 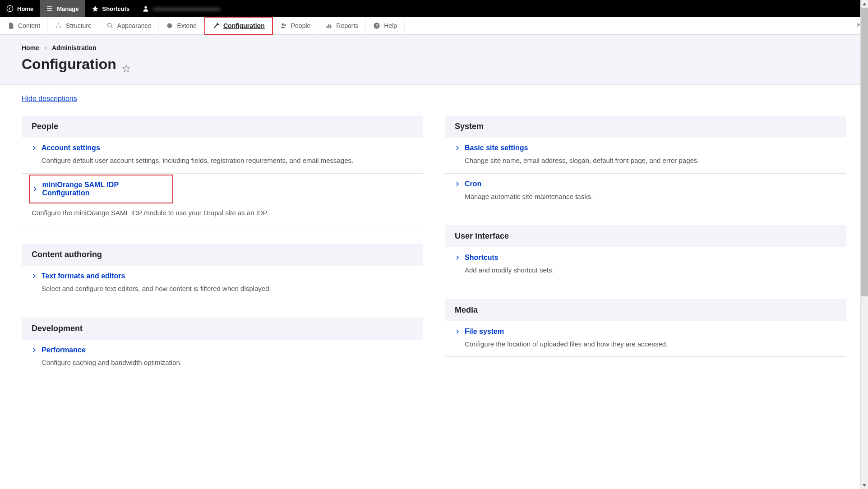 I want to click on item-description: Change site name, email address, slogan,…, so click(x=646, y=161).